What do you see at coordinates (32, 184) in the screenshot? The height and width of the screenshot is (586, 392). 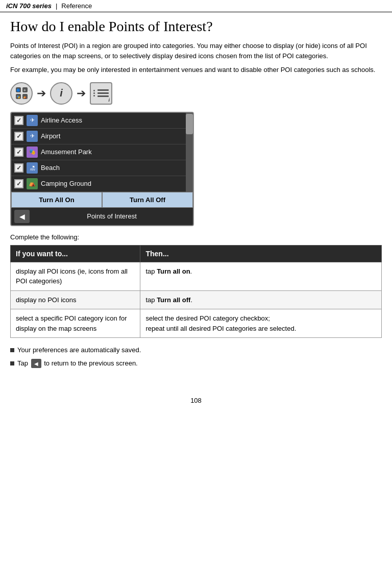 I see `poi-icon-camping: ⛺` at bounding box center [32, 184].